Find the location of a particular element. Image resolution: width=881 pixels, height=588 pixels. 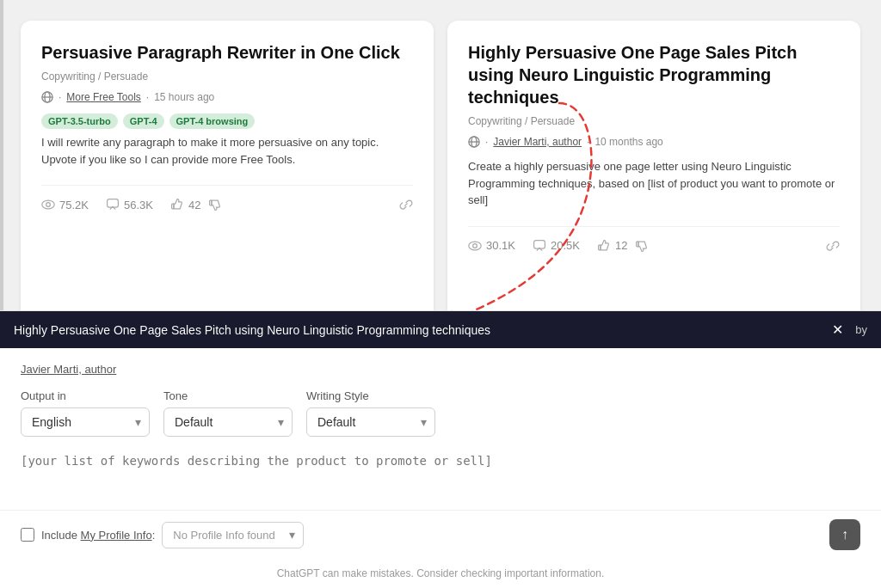

dot1: · is located at coordinates (60, 97).